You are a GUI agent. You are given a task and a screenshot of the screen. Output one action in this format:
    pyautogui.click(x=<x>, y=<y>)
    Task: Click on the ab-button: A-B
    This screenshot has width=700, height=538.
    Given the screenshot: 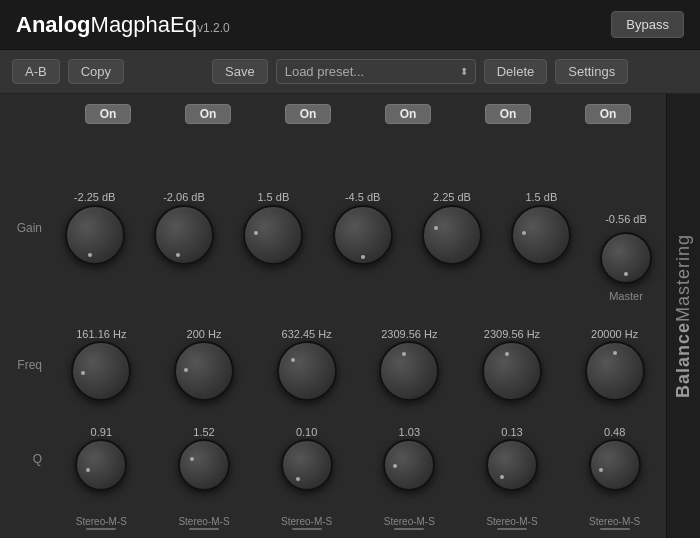 What is the action you would take?
    pyautogui.click(x=36, y=72)
    